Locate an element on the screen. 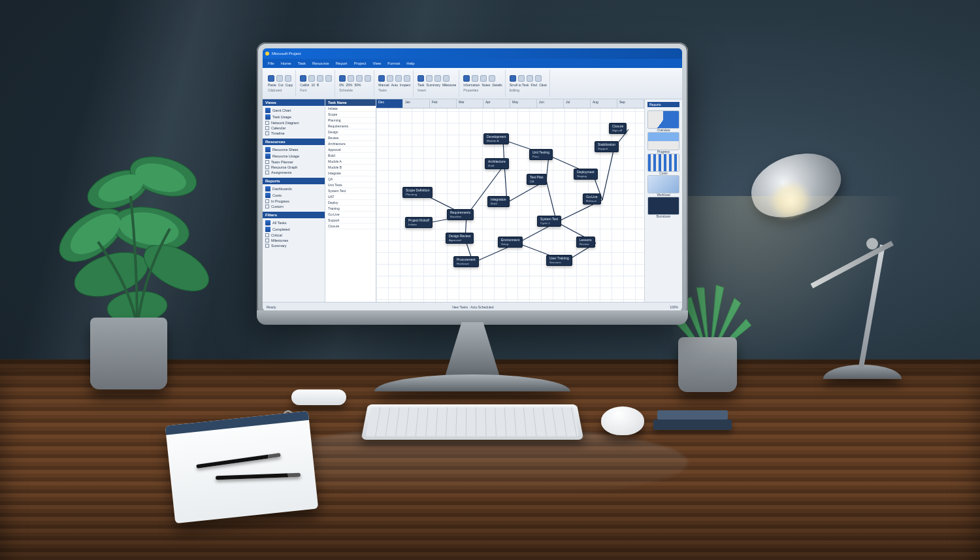 Image resolution: width=980 pixels, height=560 pixels. sidebar-item: Resource Sheet is located at coordinates (294, 150).